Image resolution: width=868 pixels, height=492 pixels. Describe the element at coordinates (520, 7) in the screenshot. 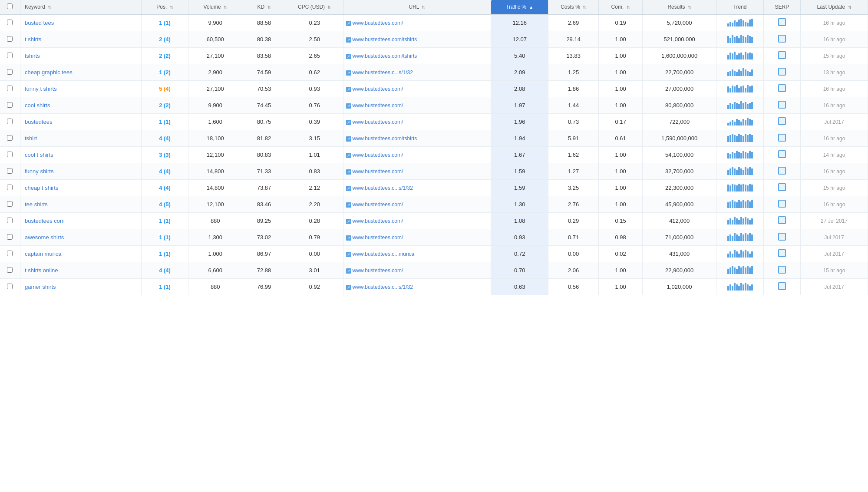

I see `column-header-traffic: Traffic % ▲` at that location.